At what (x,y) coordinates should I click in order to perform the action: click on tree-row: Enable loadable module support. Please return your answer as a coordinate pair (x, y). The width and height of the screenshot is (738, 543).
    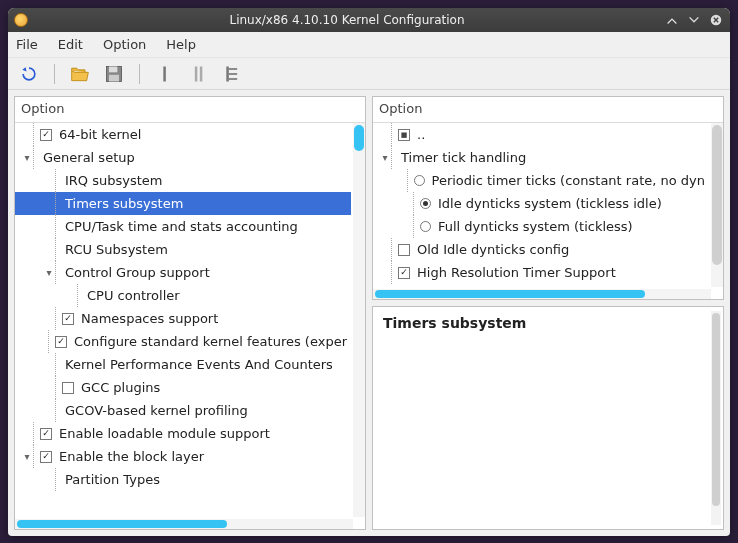
    Looking at the image, I should click on (183, 434).